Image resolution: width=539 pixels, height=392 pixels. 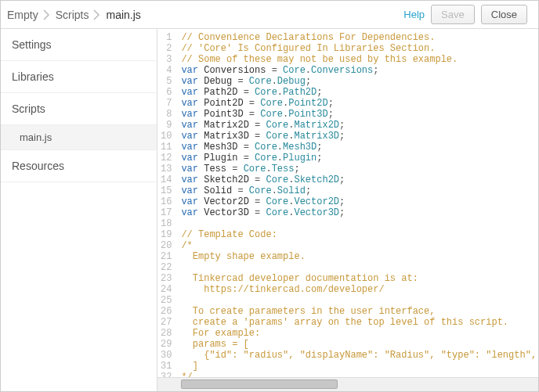 What do you see at coordinates (357, 290) in the screenshot?
I see `code-line: https://tinkercad.com/developer/` at bounding box center [357, 290].